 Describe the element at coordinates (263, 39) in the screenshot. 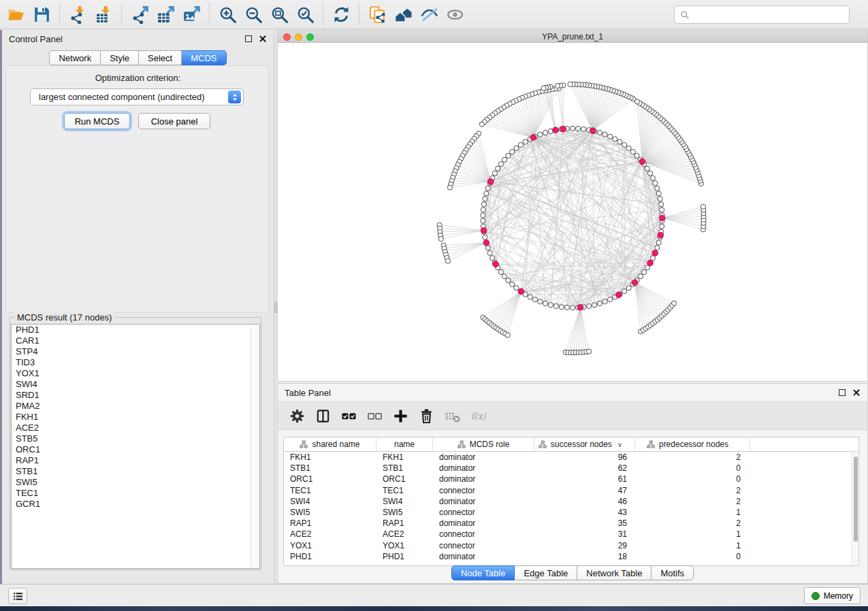

I see `close-panel-icon` at that location.